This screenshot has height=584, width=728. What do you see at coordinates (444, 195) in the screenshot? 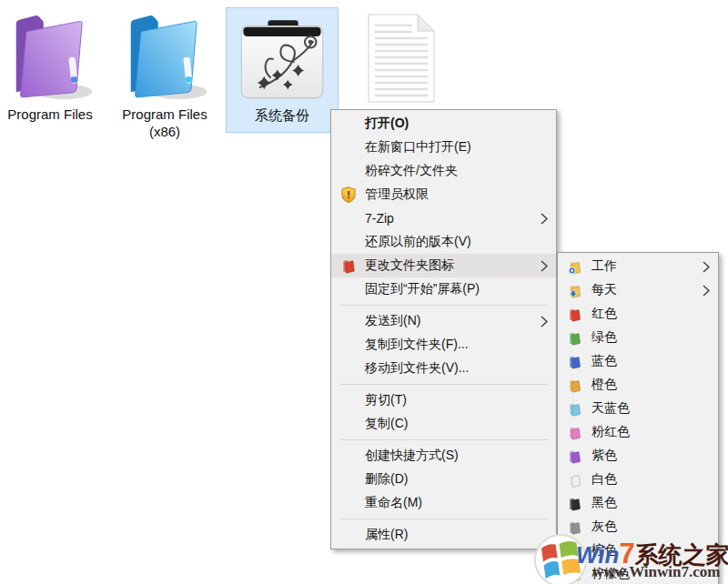
I see `context-menu-item: !管理员权限` at bounding box center [444, 195].